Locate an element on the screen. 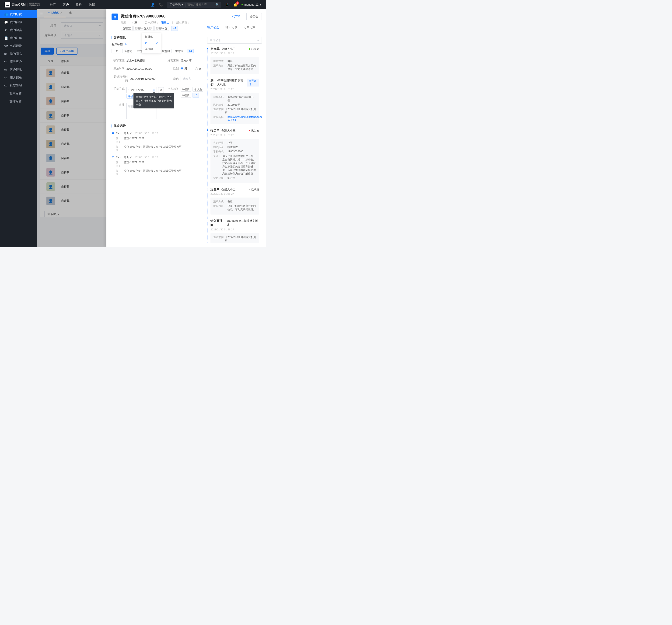 The width and height of the screenshot is (672, 625). dropdown-item: 师馨薇 is located at coordinates (151, 37).